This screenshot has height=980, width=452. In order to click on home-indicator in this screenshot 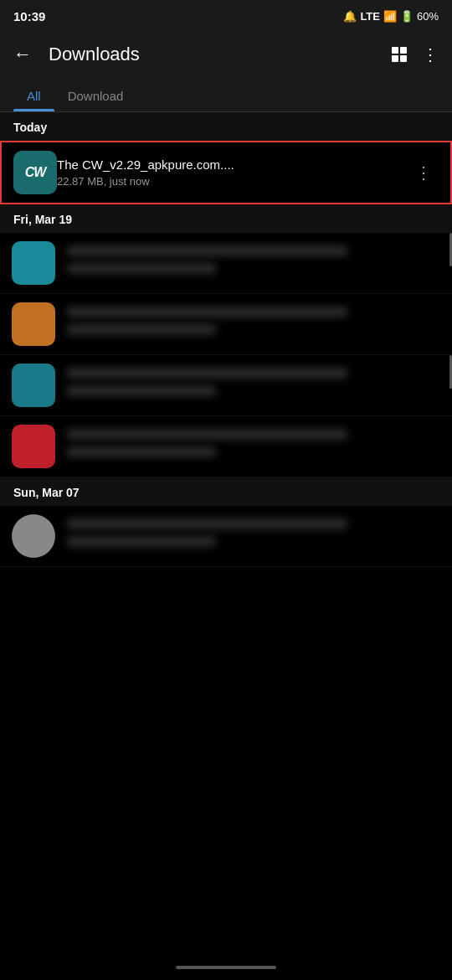, I will do `click(226, 967)`.